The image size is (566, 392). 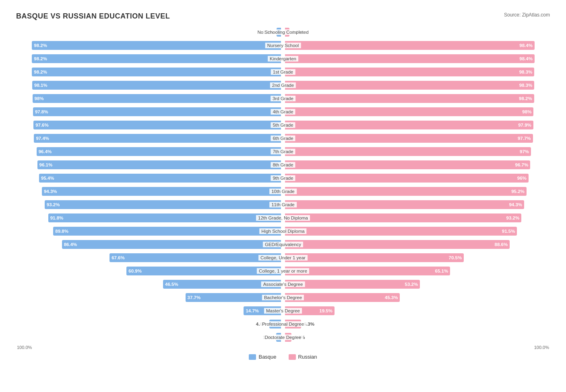 I want to click on right-section: 45.3%, so click(x=416, y=298).